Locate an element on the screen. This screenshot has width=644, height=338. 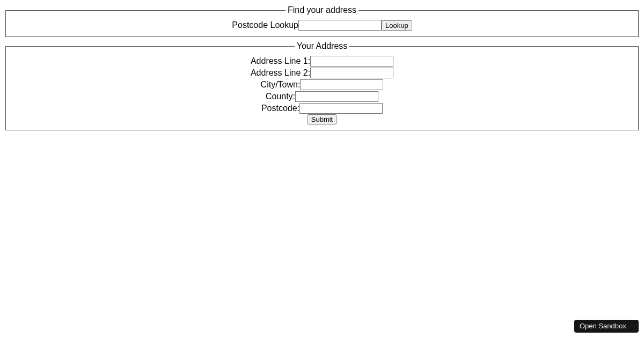
address-line-1-row: Address Line 1: is located at coordinates (322, 61).